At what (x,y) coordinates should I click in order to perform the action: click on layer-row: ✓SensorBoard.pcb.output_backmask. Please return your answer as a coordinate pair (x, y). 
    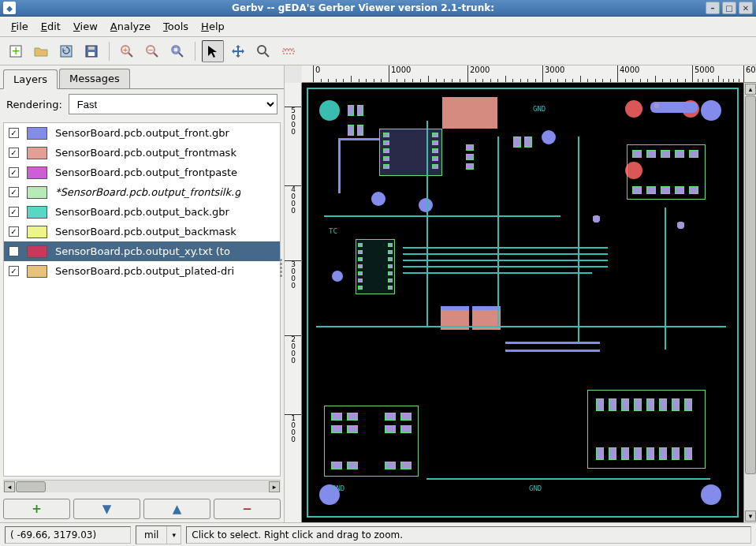
    Looking at the image, I should click on (142, 232).